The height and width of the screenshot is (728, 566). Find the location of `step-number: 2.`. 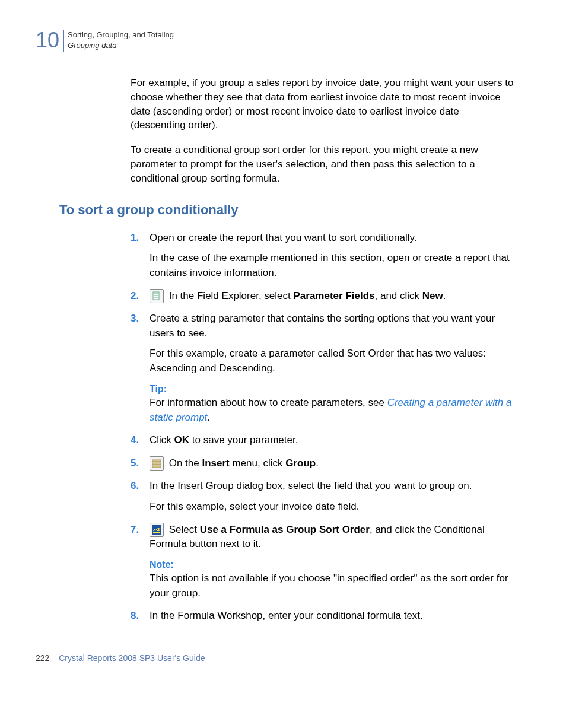

step-number: 2. is located at coordinates (135, 297).